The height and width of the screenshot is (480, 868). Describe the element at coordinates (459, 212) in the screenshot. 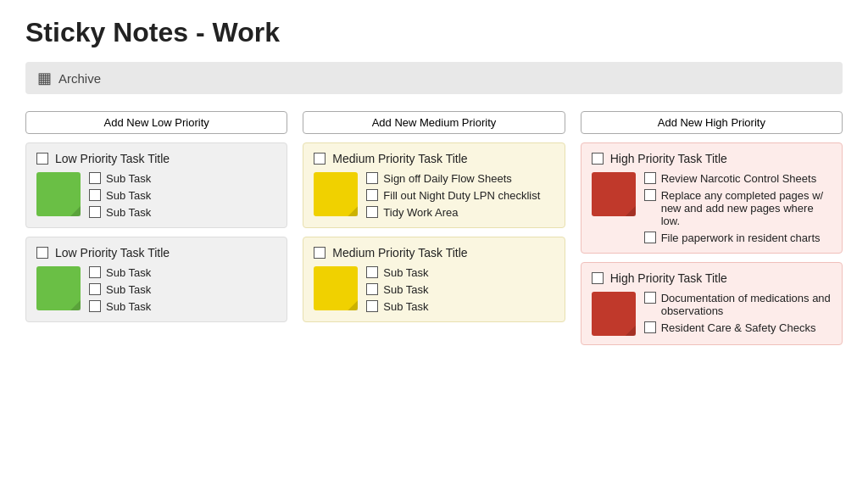

I see `list-item: Tidy Work Area` at that location.